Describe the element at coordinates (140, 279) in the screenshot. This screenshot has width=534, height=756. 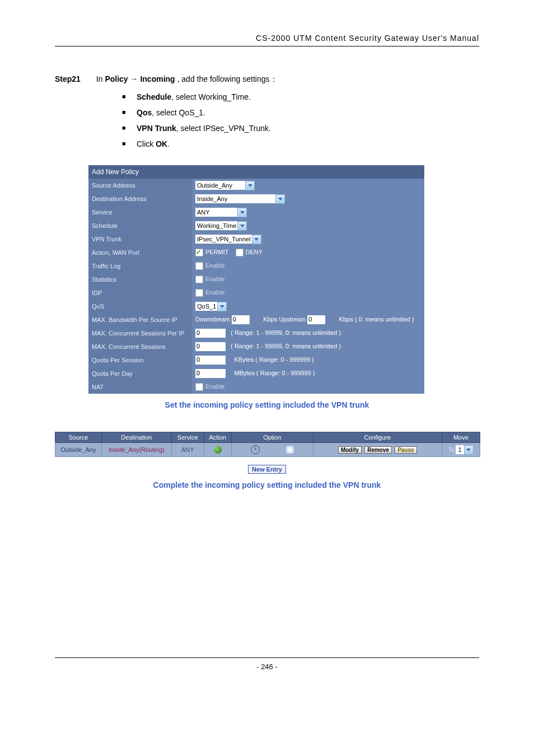
I see `label-statistics: Statistics` at that location.